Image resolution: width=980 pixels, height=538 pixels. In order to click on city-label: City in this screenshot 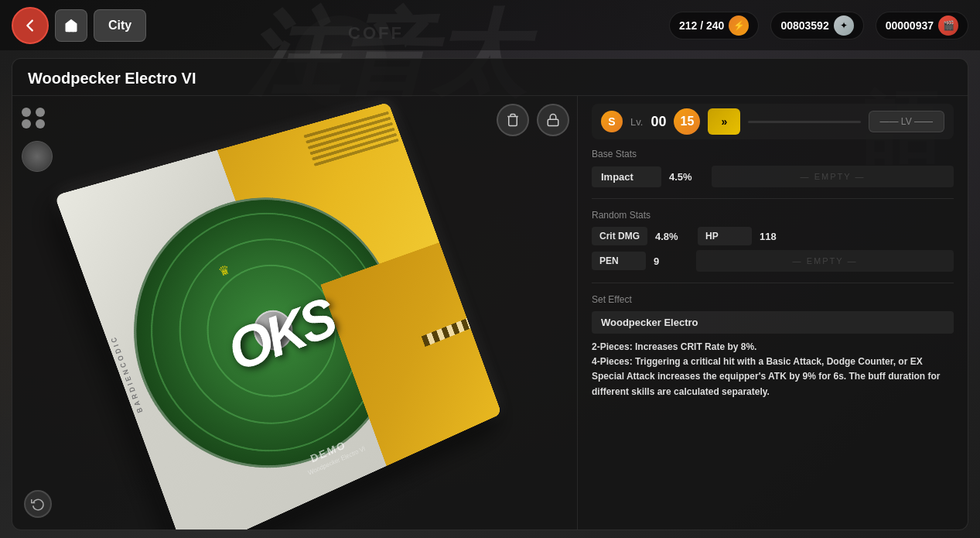, I will do `click(120, 26)`.